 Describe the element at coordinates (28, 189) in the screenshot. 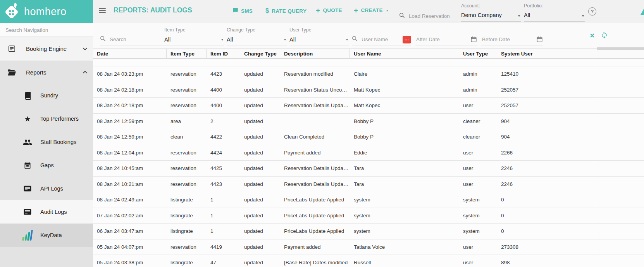

I see `list-card-icon` at that location.